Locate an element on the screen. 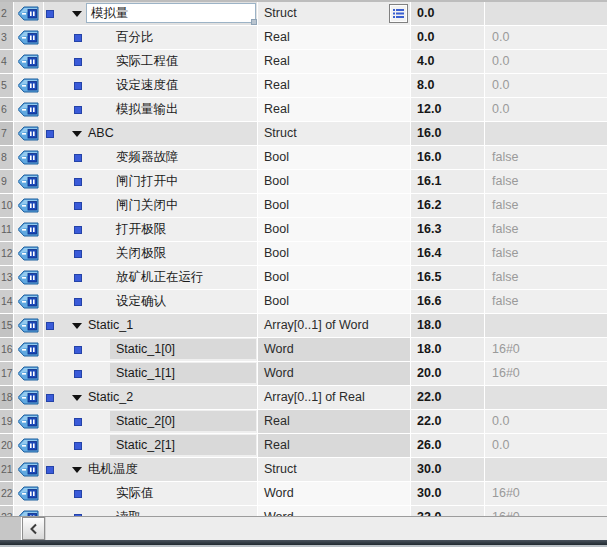  offset-cell: 18.0 is located at coordinates (448, 350).